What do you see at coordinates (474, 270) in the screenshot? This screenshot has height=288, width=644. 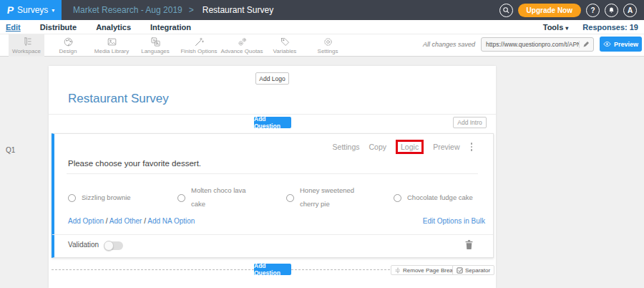 I see `separator-button: Separator` at bounding box center [474, 270].